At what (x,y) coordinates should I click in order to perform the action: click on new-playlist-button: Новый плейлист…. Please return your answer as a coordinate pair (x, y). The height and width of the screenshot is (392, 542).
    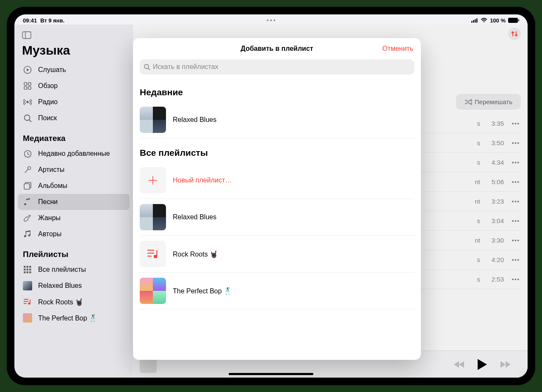
    Looking at the image, I should click on (277, 180).